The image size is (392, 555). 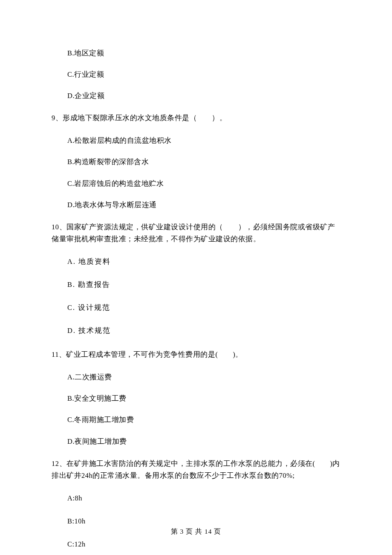 What do you see at coordinates (196, 205) in the screenshot?
I see `option-text: D.地表水体与导水断层连通` at bounding box center [196, 205].